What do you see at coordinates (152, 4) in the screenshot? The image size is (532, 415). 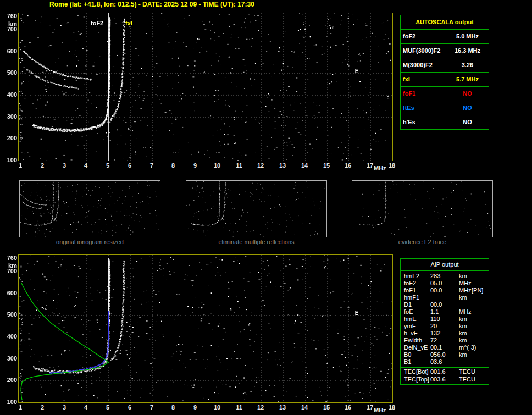 I see `station-date-header: Rome (lat: +41.8, lon: 012.5) - DATE: 20…` at bounding box center [152, 4].